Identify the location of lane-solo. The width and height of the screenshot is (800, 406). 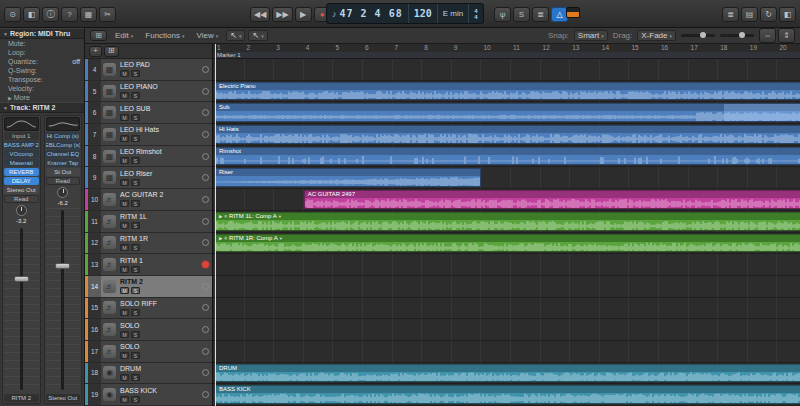
(506, 352).